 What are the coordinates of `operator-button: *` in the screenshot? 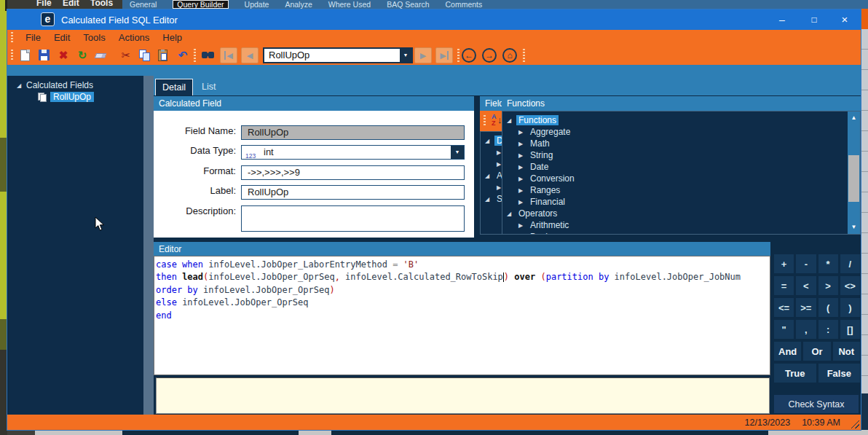 It's located at (829, 264).